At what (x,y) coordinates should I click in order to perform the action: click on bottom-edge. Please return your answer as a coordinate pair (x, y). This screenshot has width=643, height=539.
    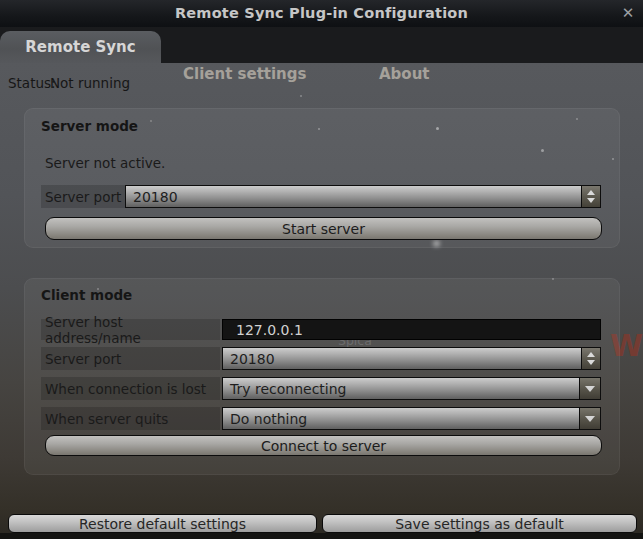
    Looking at the image, I should click on (322, 536).